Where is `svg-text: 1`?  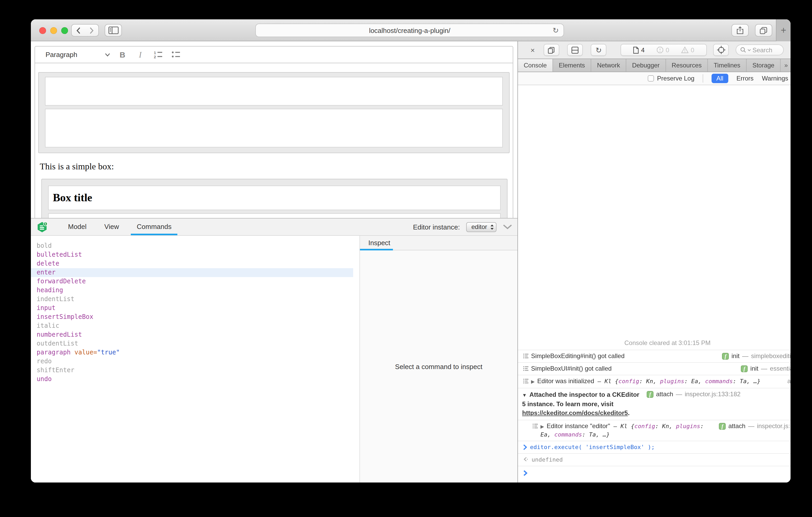 svg-text: 1 is located at coordinates (154, 53).